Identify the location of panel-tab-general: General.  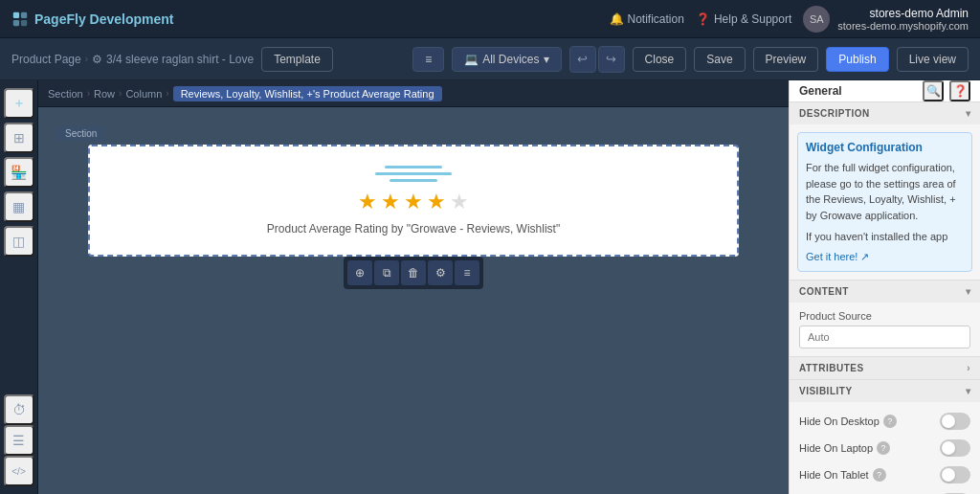
(821, 91).